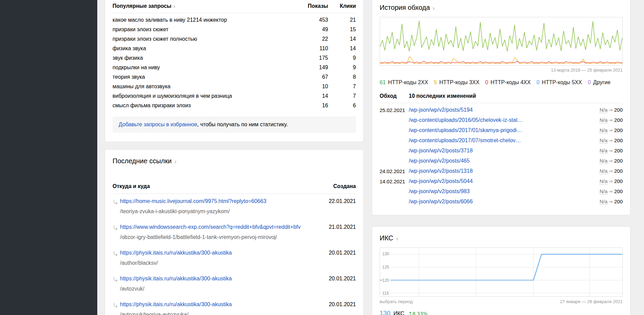  Describe the element at coordinates (201, 77) in the screenshot. I see `query-text: теория звука` at that location.